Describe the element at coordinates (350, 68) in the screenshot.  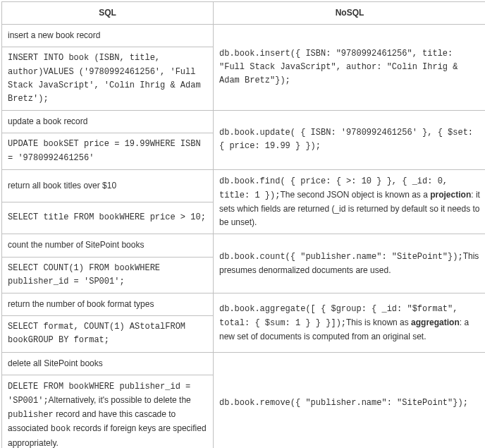
I see `insert-nosql: db.book.insert({ ISBN: "9780992461256", …` at that location.